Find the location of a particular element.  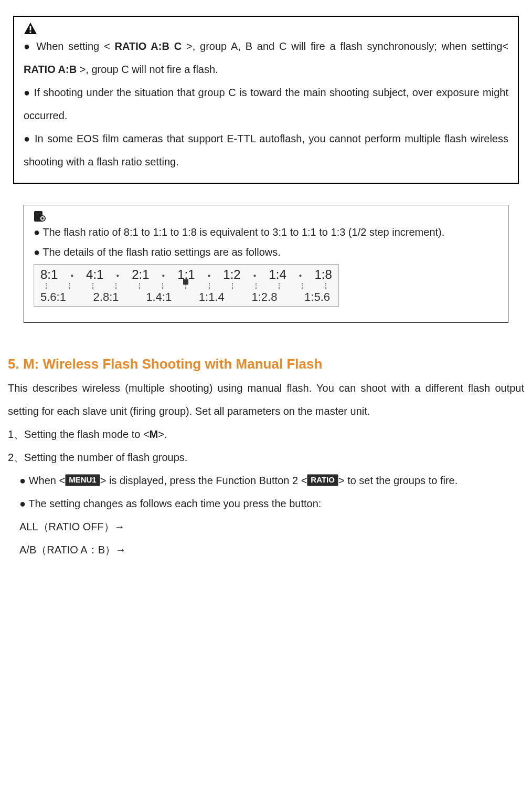

scale-label: 1:5.6 is located at coordinates (317, 297).